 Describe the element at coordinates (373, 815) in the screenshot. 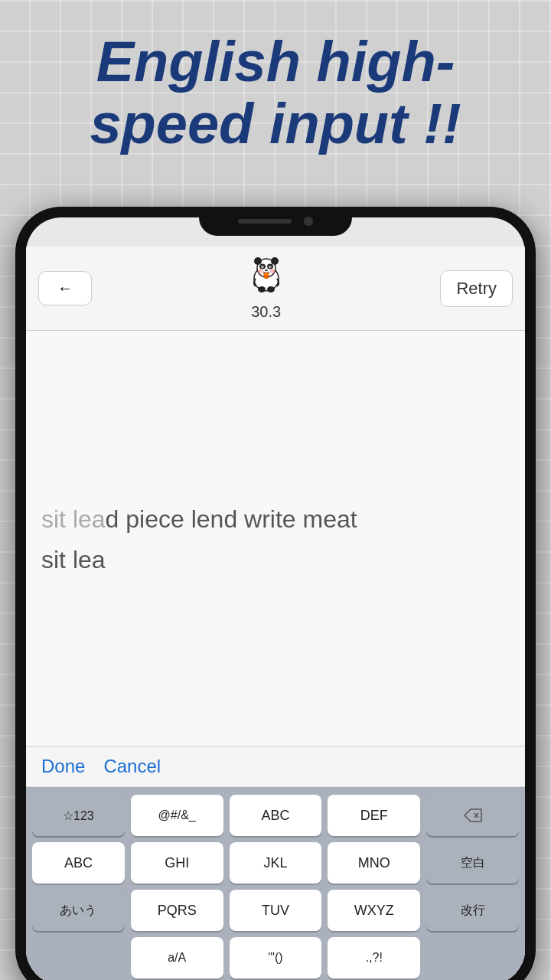

I see `key-def: DEF` at that location.